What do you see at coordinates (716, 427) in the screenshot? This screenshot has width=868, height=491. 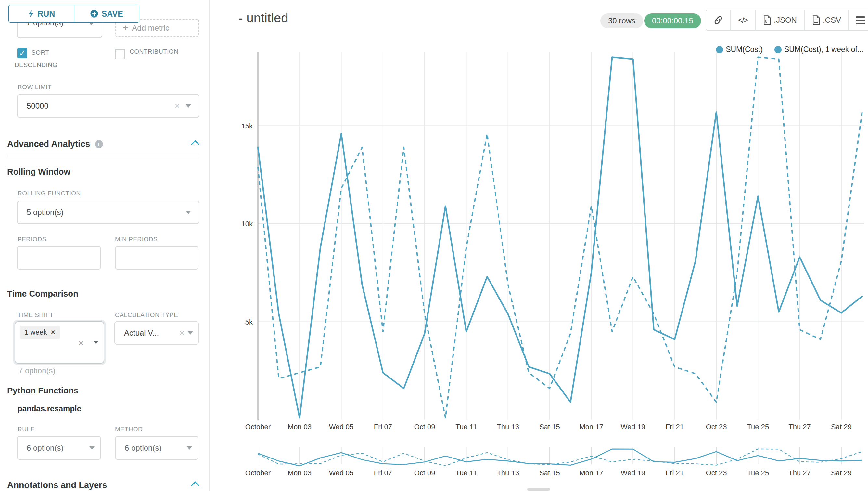 I see `x-axis-tick-label: Oct 23` at bounding box center [716, 427].